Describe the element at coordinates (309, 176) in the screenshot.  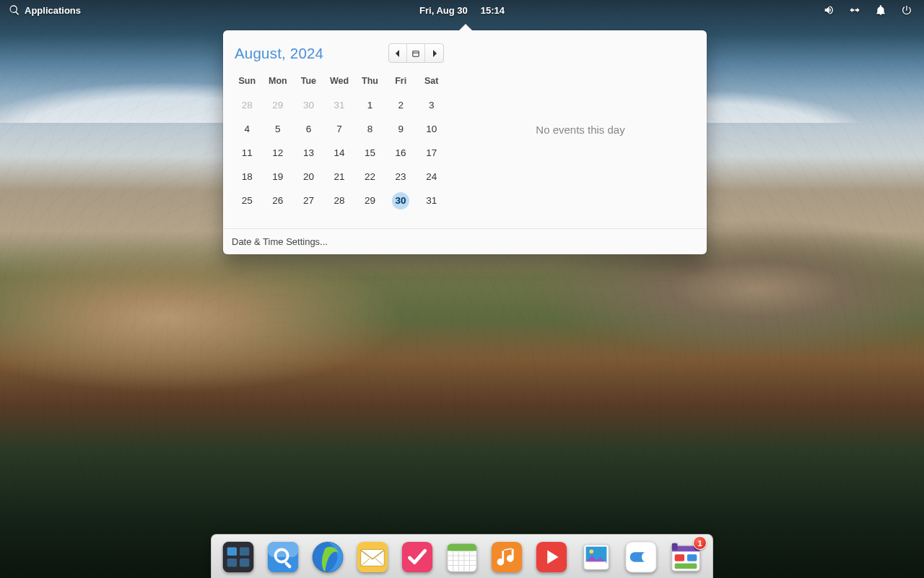
I see `calendar-day: 20` at that location.